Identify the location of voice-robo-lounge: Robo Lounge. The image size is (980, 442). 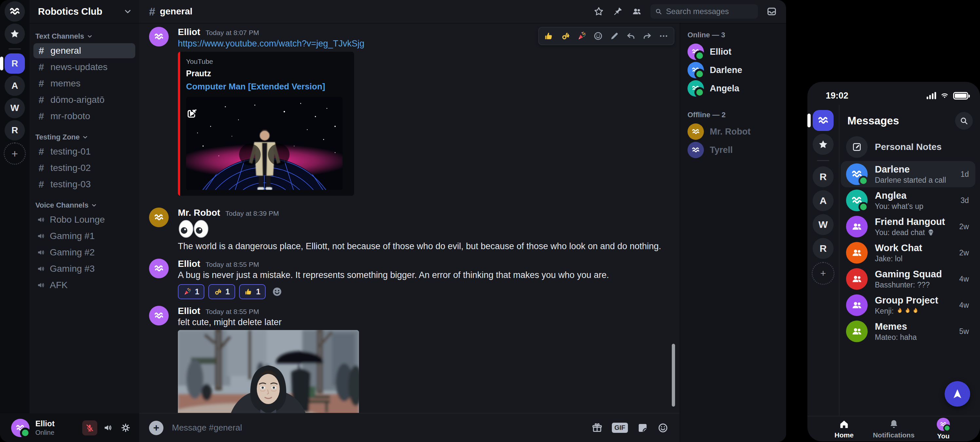
(84, 220).